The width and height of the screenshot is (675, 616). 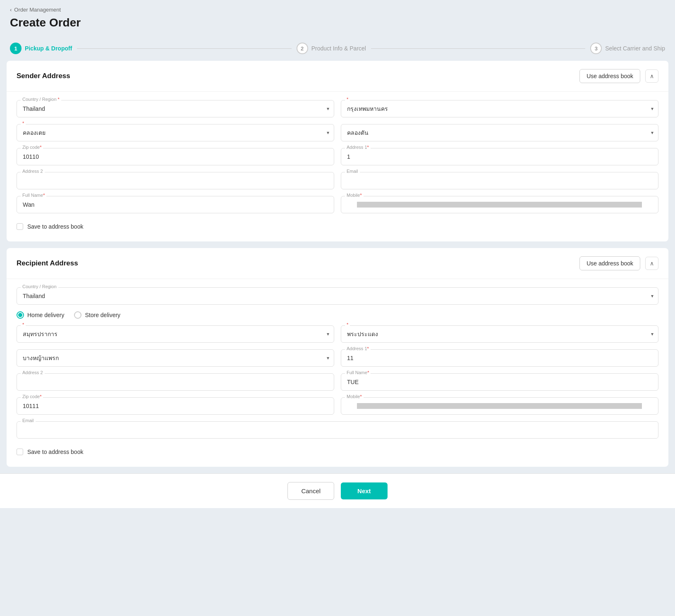 I want to click on sender-row-3: Zip code* Address 1*, so click(x=338, y=157).